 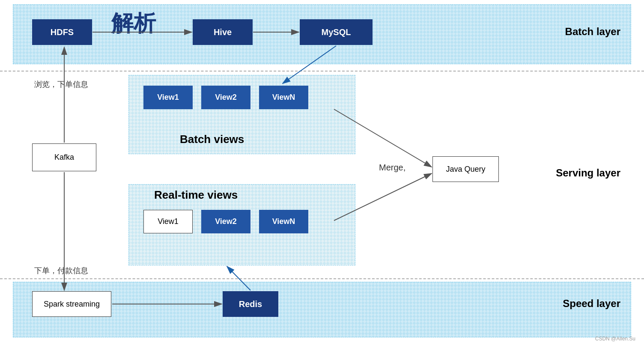 What do you see at coordinates (168, 98) in the screenshot?
I see `batch-view1-box: View1` at bounding box center [168, 98].